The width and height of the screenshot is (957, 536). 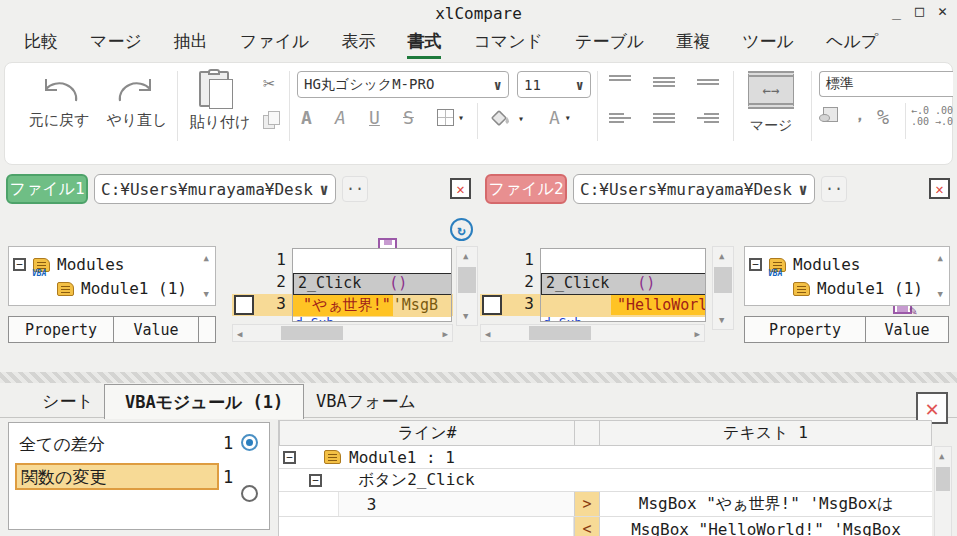 What do you see at coordinates (804, 264) in the screenshot?
I see `tree-node-modules-right: − VBA Modules` at bounding box center [804, 264].